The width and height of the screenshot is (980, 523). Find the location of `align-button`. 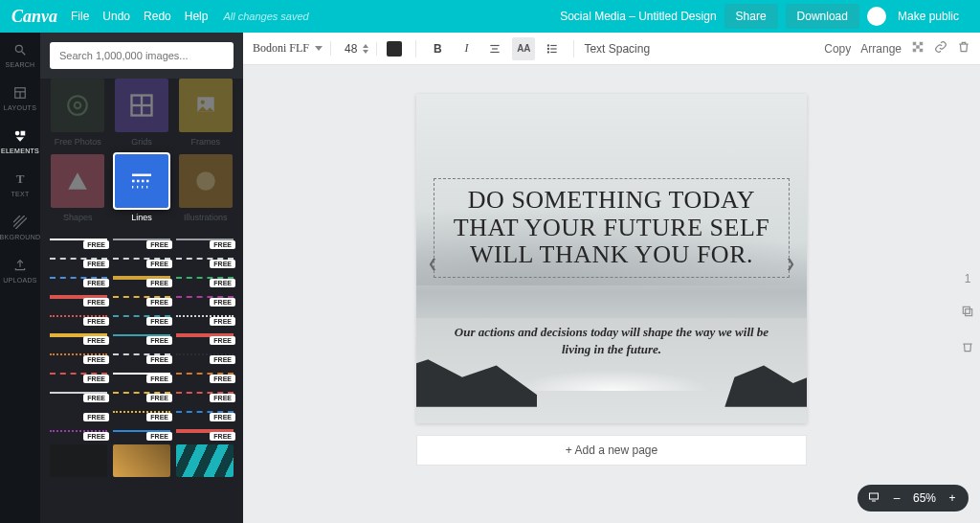

align-button is located at coordinates (495, 49).